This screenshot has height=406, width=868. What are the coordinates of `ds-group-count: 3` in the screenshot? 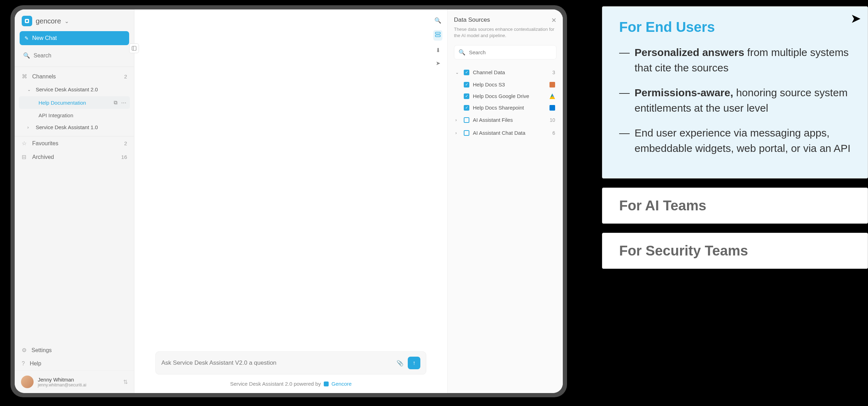 It's located at (554, 72).